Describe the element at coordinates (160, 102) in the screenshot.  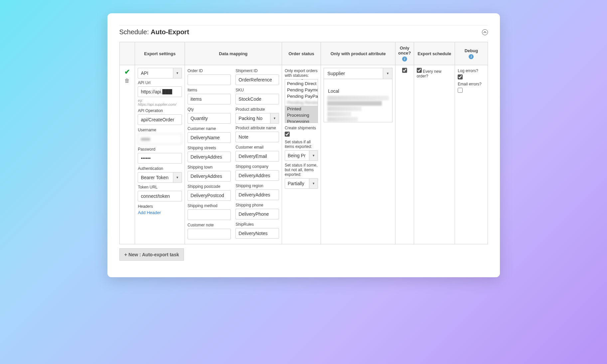
I see `api-url-hint: eg: https://api.supplier.com/` at that location.